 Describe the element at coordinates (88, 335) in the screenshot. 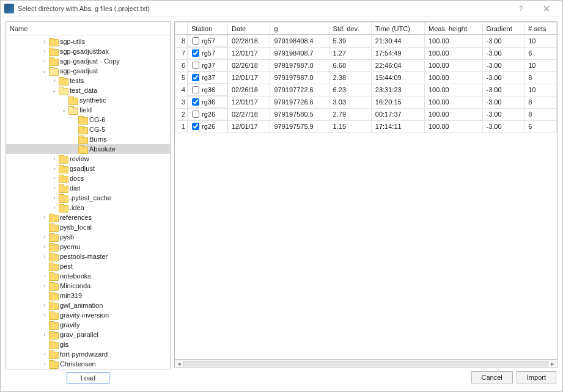

I see `tree-item: ›grav_parallel` at that location.